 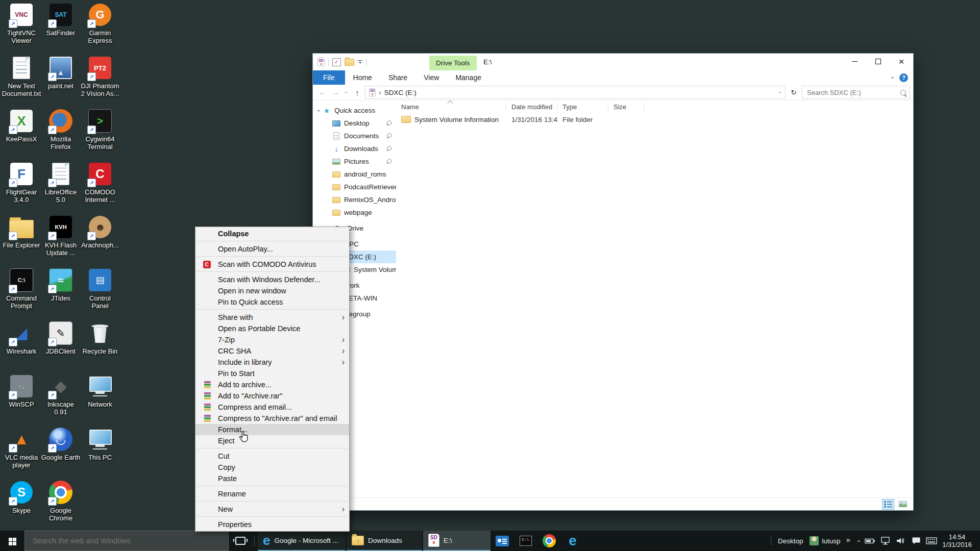 What do you see at coordinates (21, 77) in the screenshot?
I see `desktop-icon-new-text-document: New Text Document.txt` at bounding box center [21, 77].